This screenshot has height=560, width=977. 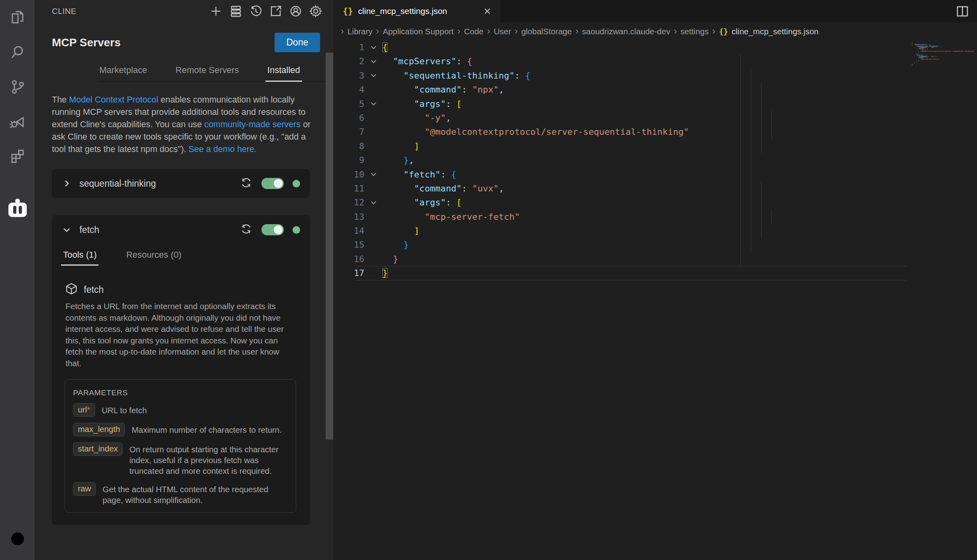 I want to click on breadcrumb-item: globalStorage, so click(x=547, y=32).